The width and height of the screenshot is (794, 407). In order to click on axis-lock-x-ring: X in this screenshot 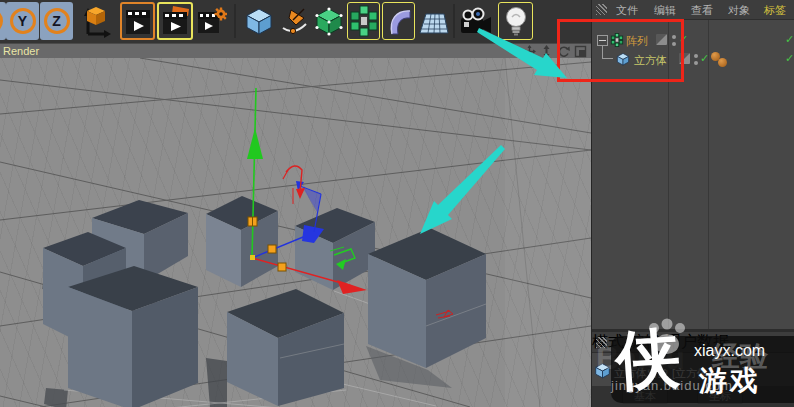, I will do `click(2, 21)`.